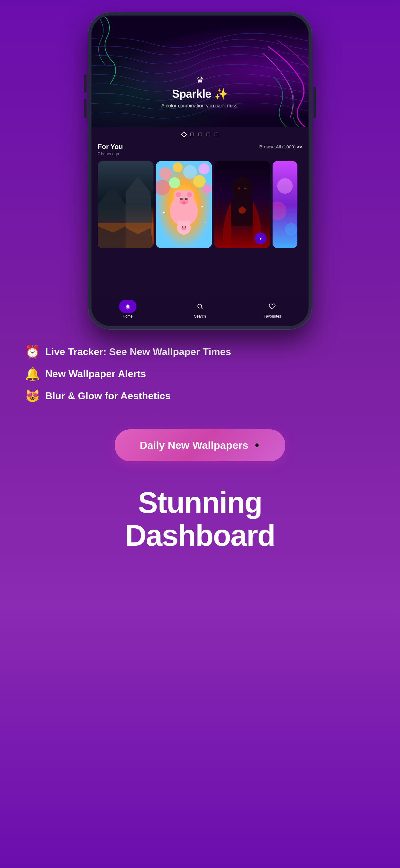 The height and width of the screenshot is (868, 400). What do you see at coordinates (200, 374) in the screenshot?
I see `feature-item-1: 🔔 New Wallpaper Alerts` at bounding box center [200, 374].